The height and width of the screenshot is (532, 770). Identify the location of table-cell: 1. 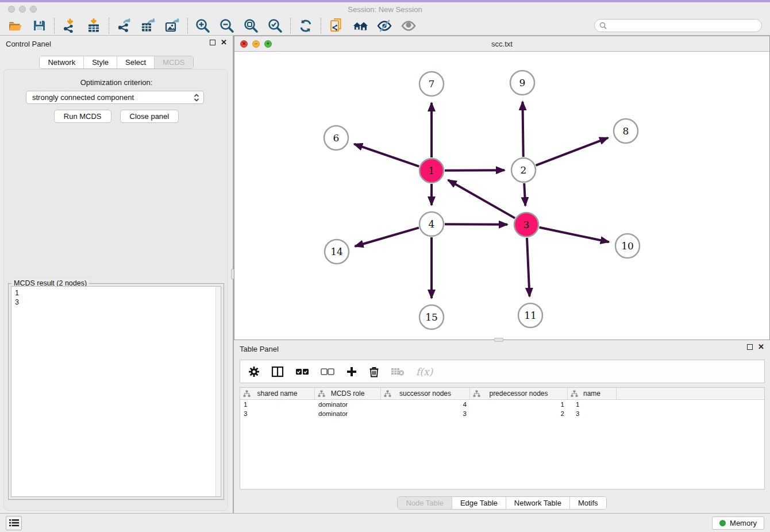
(519, 404).